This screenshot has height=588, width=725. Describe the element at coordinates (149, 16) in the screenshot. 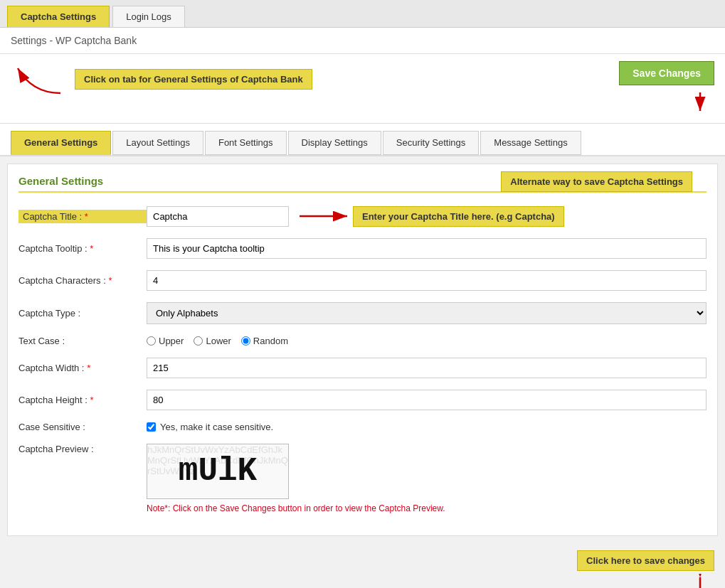

I see `tab-login-logs: Login Logs` at that location.